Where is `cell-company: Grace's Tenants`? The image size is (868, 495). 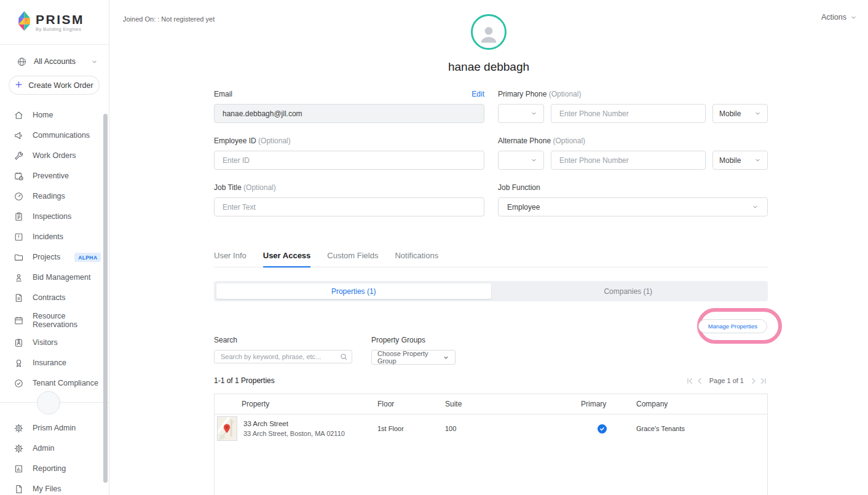 cell-company: Grace's Tenants is located at coordinates (702, 429).